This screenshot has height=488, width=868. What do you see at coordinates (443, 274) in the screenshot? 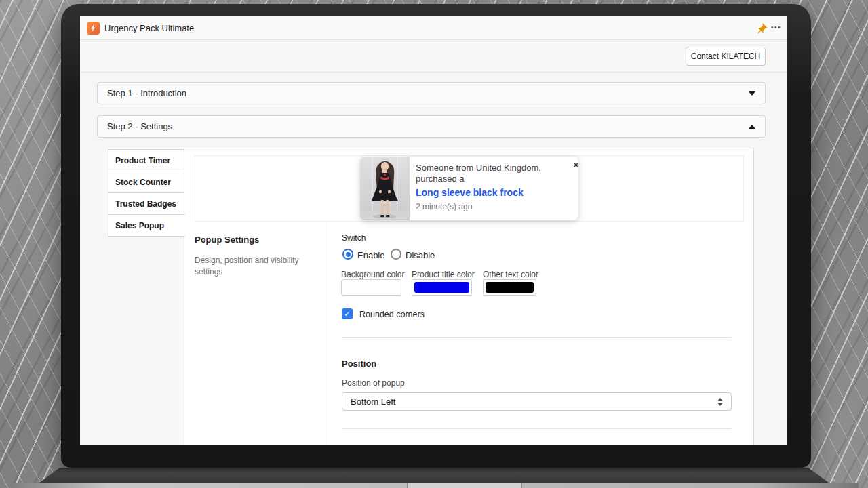
I see `product-title-color-label: Product title color` at bounding box center [443, 274].